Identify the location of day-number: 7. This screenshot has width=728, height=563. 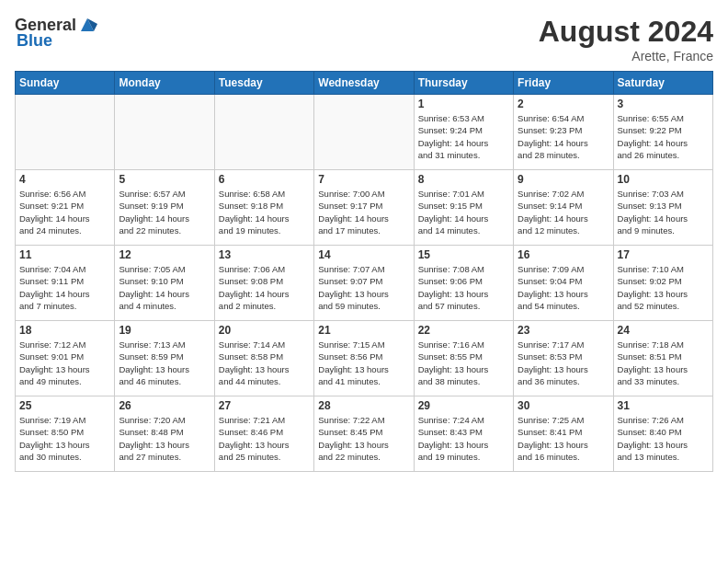
(364, 179).